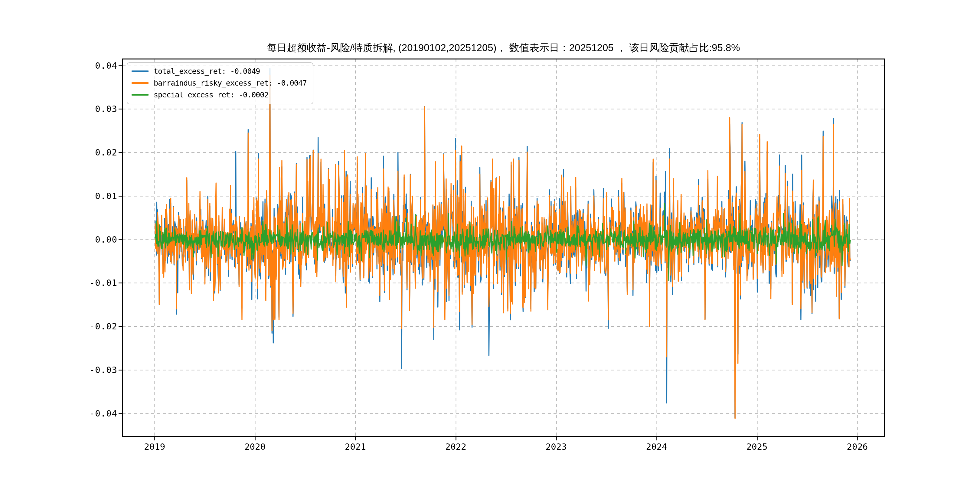  Describe the element at coordinates (657, 447) in the screenshot. I see `x-tick-label: 2024` at that location.